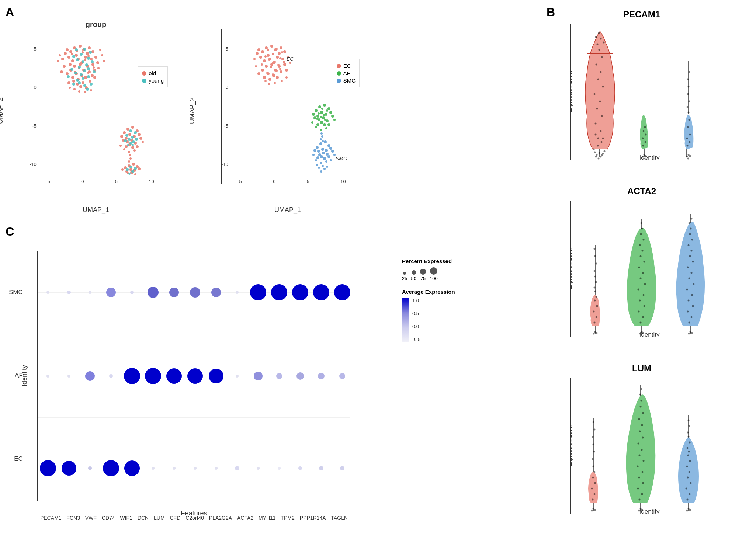 This screenshot has height=560, width=756. I want to click on ec-y-label: EC, so click(18, 459).